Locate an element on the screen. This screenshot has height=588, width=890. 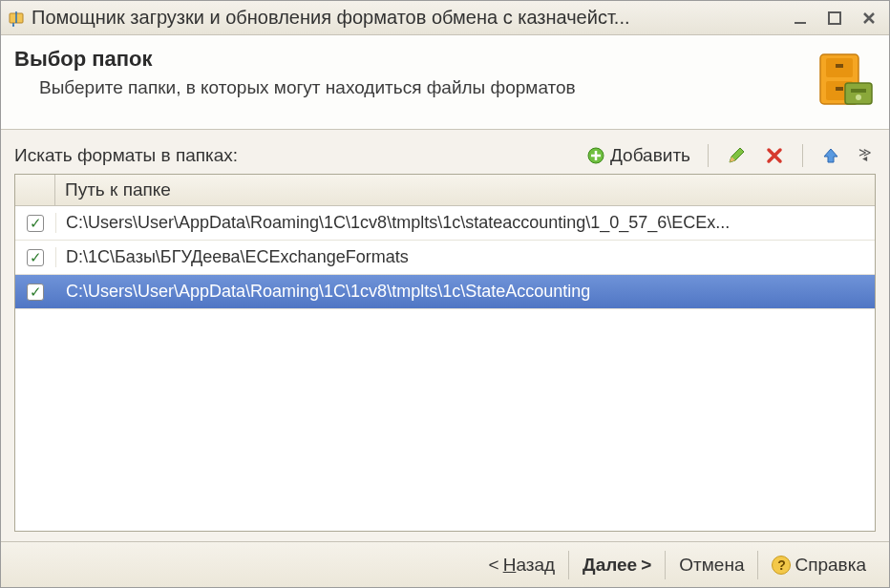
wizard-footer: < Назад Далее > Отмена ? Справка is located at coordinates (445, 564).